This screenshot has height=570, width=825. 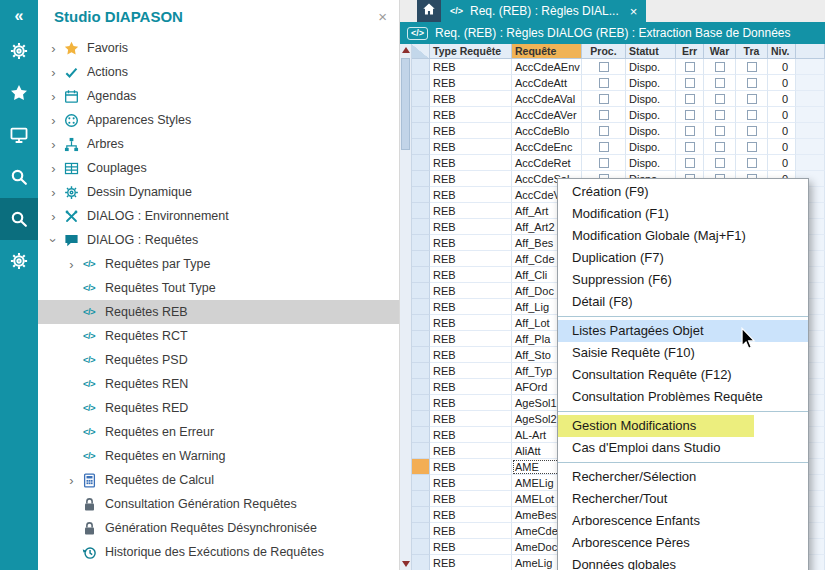 What do you see at coordinates (19, 177) in the screenshot?
I see `search-button` at bounding box center [19, 177].